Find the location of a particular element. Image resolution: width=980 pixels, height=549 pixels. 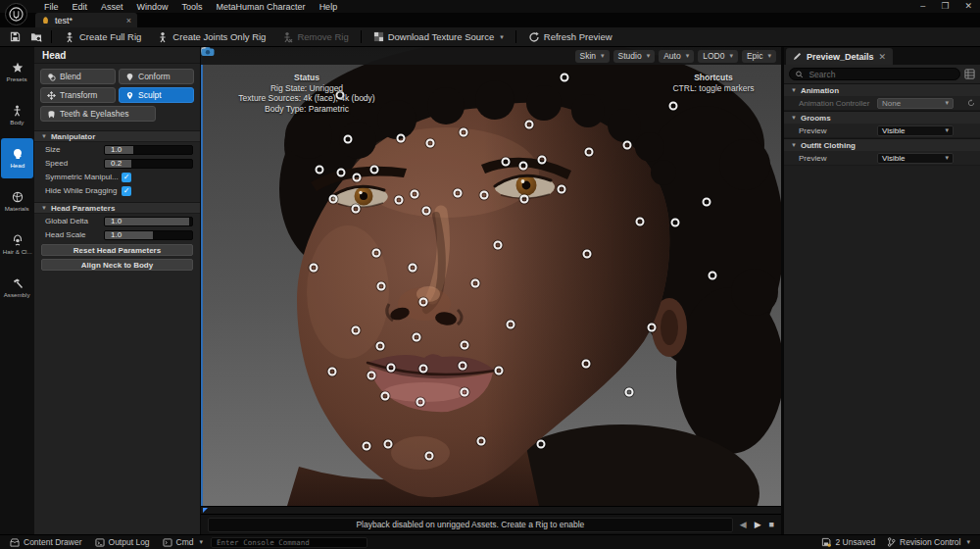

minimize-button: – is located at coordinates (923, 6).